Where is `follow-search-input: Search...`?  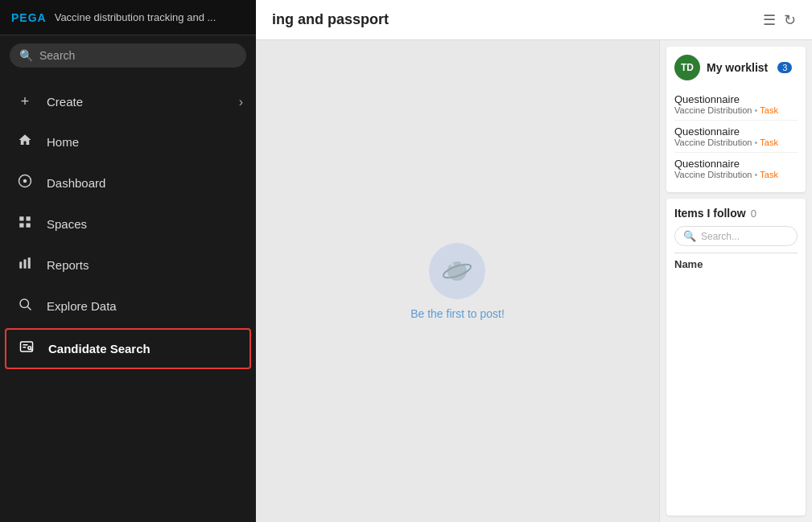 follow-search-input: Search... is located at coordinates (720, 236).